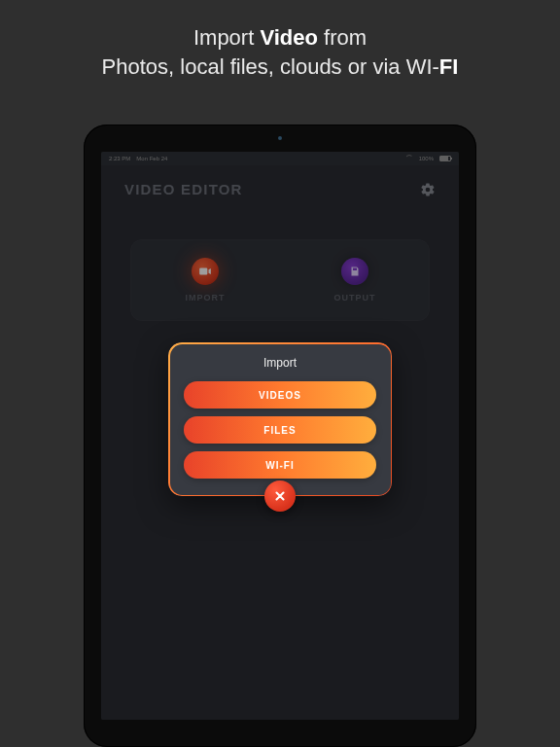 Image resolution: width=560 pixels, height=747 pixels. What do you see at coordinates (426, 159) in the screenshot?
I see `battery-percent: 100%` at bounding box center [426, 159].